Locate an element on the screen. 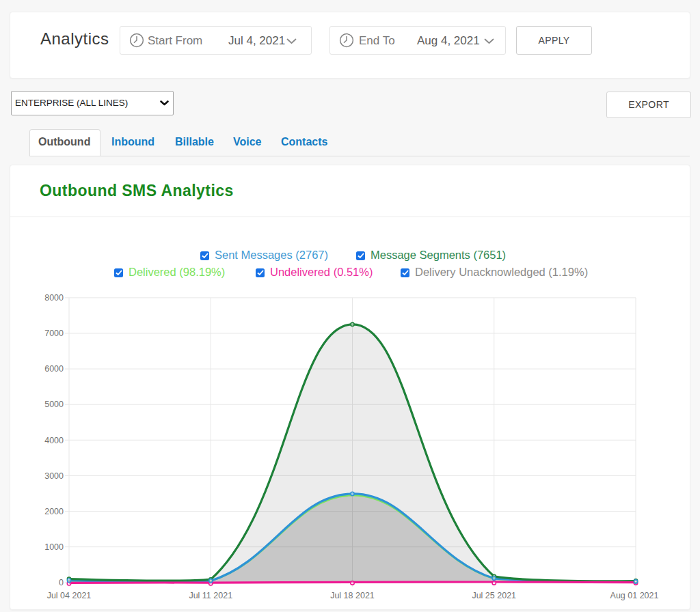 This screenshot has width=700, height=612. svg-text: 4000 is located at coordinates (54, 441).